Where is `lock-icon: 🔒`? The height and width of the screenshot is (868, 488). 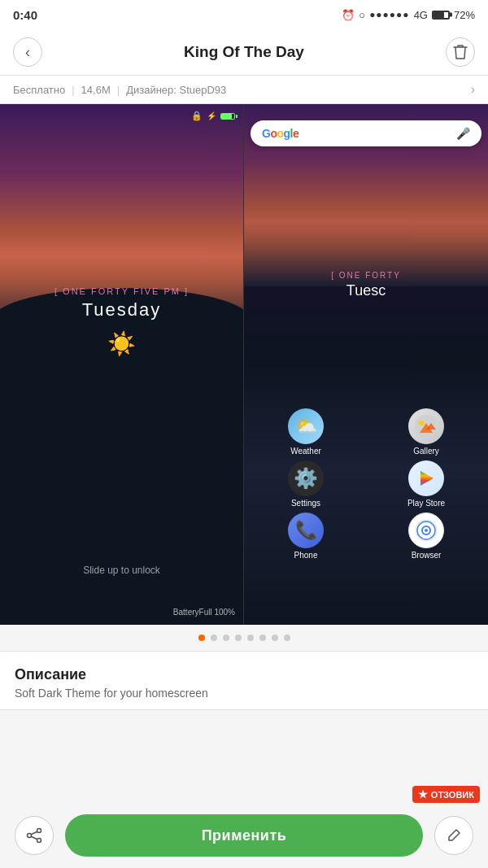 lock-icon: 🔒 is located at coordinates (197, 116).